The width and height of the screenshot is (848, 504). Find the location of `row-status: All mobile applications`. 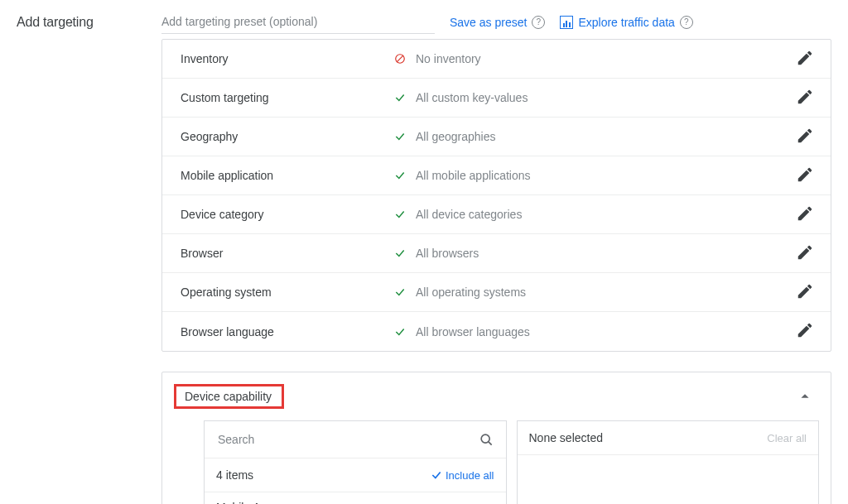

row-status: All mobile applications is located at coordinates (595, 175).